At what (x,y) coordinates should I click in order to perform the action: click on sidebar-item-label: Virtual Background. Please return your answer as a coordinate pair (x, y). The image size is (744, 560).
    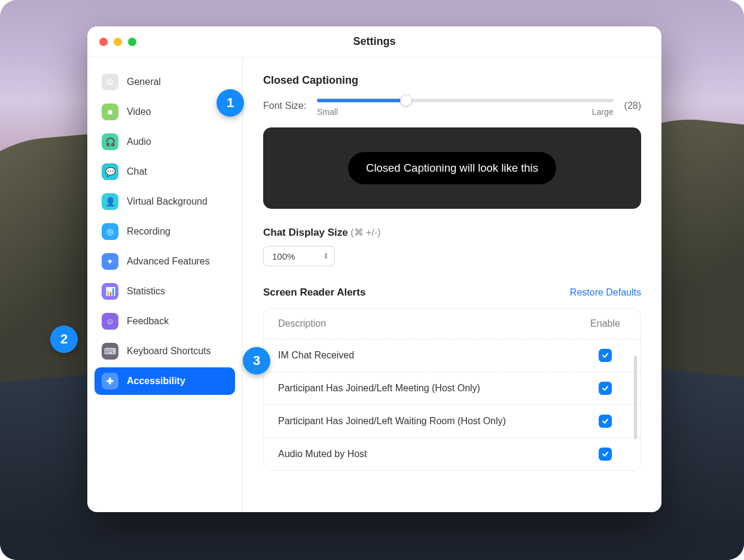
    Looking at the image, I should click on (167, 202).